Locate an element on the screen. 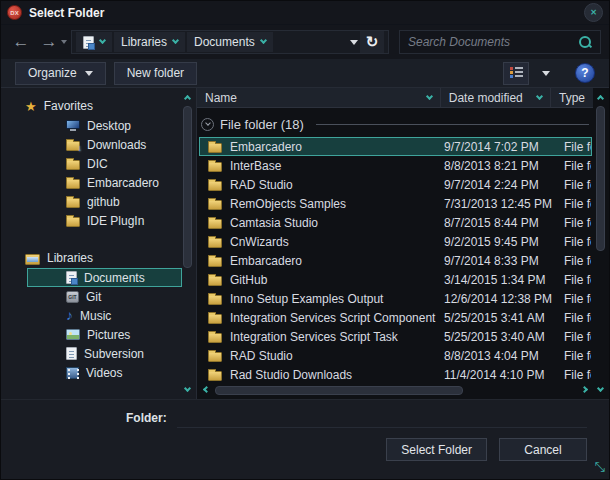 The width and height of the screenshot is (610, 480). refresh-button: ↻ is located at coordinates (372, 42).